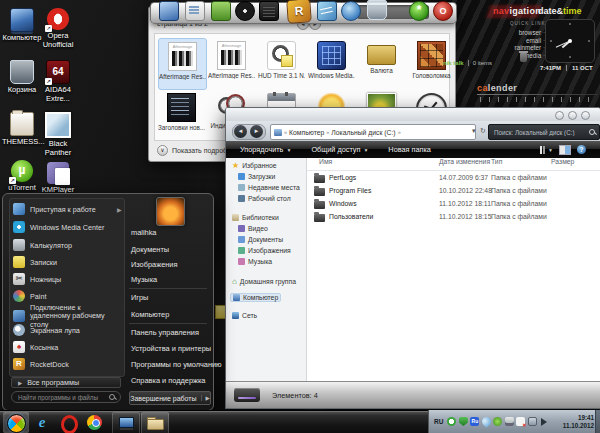 The height and width of the screenshot is (433, 600). I want to click on file-row-program-files: Program Files 10.10.2012 22:48 Папка с ф…, so click(454, 192).